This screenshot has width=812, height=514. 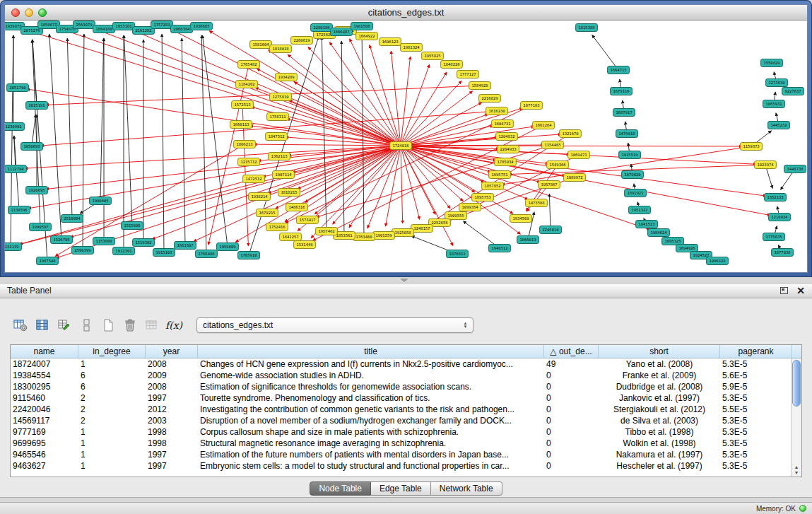 What do you see at coordinates (801, 291) in the screenshot?
I see `close-panel-icon: ✕` at bounding box center [801, 291].